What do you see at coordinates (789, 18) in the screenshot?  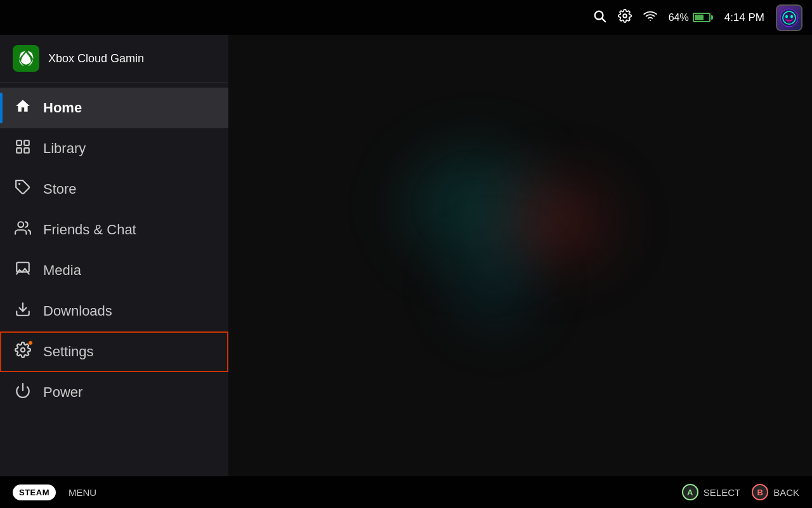 I see `avatar-image` at bounding box center [789, 18].